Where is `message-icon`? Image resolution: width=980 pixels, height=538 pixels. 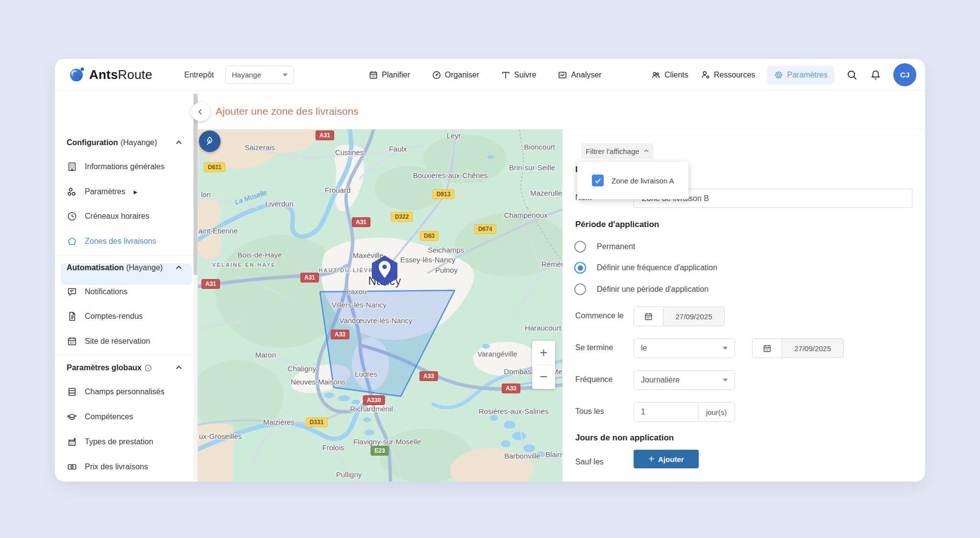 message-icon is located at coordinates (72, 292).